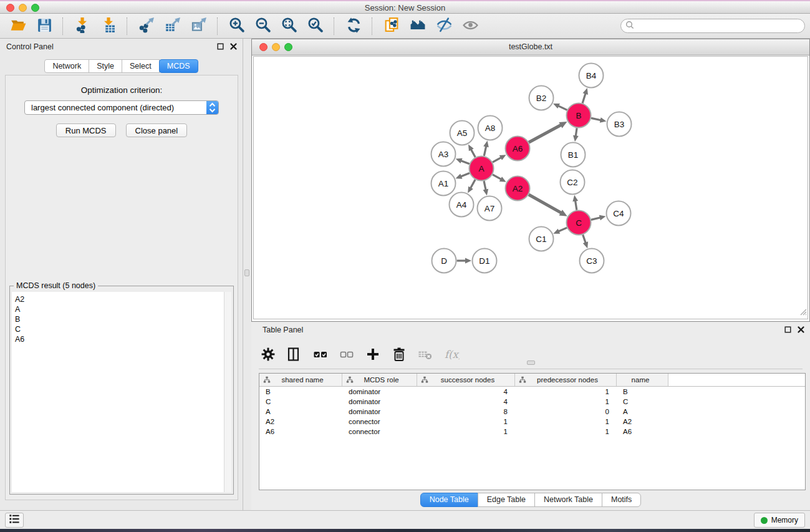 The width and height of the screenshot is (810, 532). What do you see at coordinates (541, 99) in the screenshot?
I see `node-B2: B2` at bounding box center [541, 99].